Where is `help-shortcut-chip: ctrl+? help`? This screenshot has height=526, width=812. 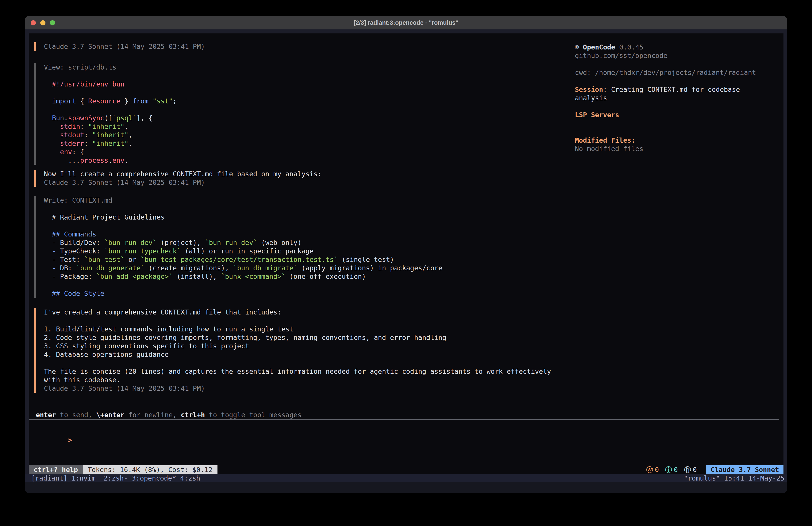 help-shortcut-chip: ctrl+? help is located at coordinates (56, 470).